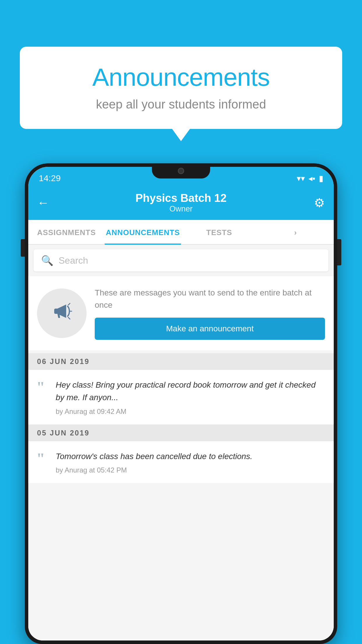 This screenshot has width=362, height=644. Describe the element at coordinates (73, 261) in the screenshot. I see `search-placeholder: Search` at that location.